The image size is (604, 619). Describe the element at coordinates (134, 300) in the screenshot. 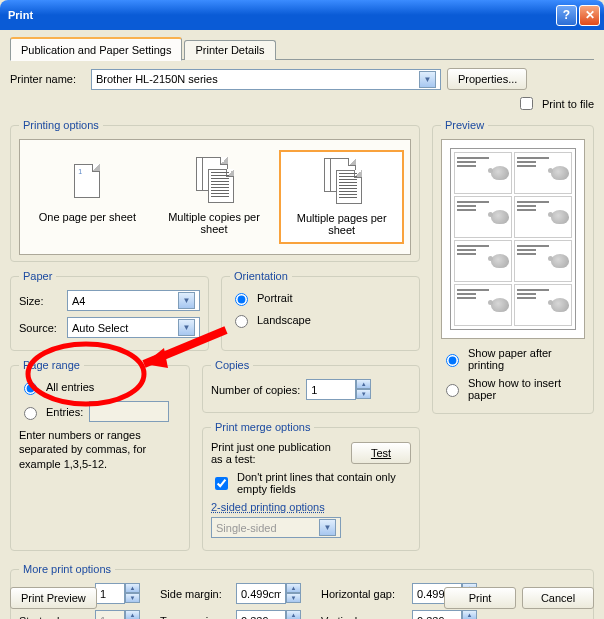

I see `paper-size-select: A4▼` at that location.